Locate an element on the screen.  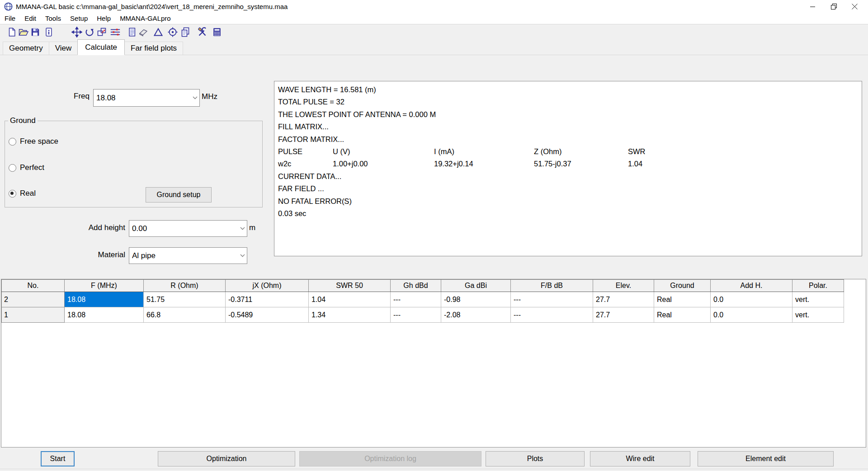
calculator-button is located at coordinates (217, 32).